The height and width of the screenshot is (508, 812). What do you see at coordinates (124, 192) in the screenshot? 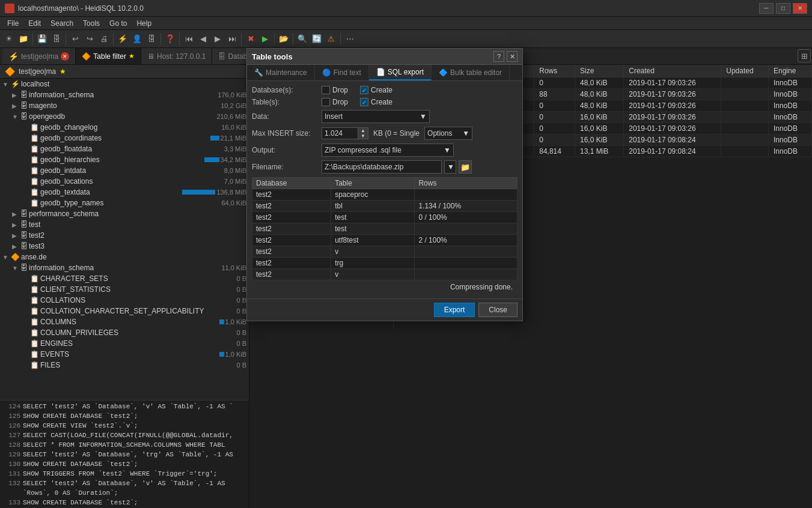
I see `tree-geodb-textdata: 📋 geodb_textdata 136,8 MiB` at bounding box center [124, 192].